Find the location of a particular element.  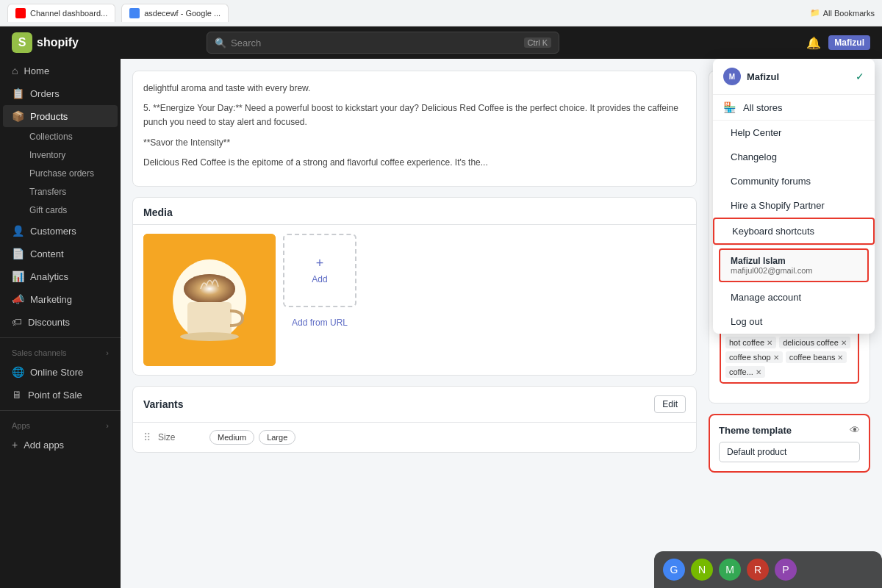

add-from-url-button: Add from URL is located at coordinates (320, 323).